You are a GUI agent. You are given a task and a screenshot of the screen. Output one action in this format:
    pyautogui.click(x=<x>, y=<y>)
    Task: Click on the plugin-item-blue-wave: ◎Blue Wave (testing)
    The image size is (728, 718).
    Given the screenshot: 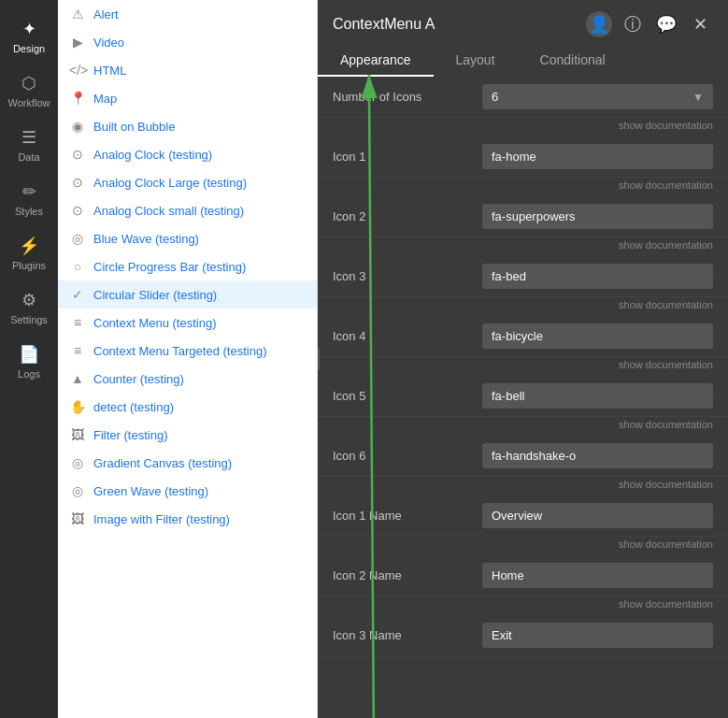 What is the action you would take?
    pyautogui.click(x=187, y=238)
    